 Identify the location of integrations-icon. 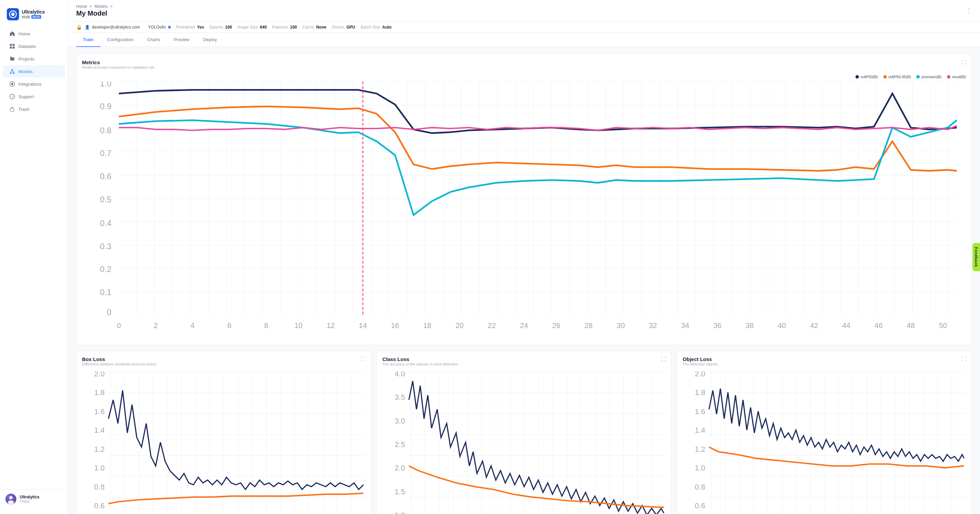
(12, 84).